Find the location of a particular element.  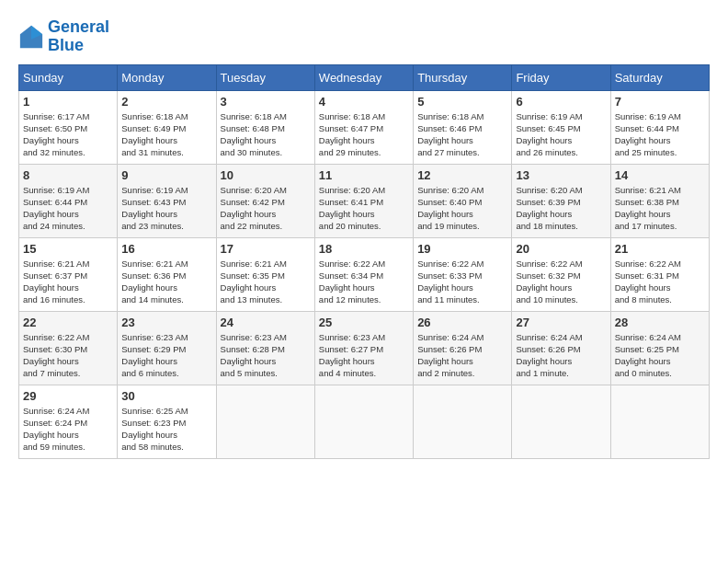

calendar-cell: 14Sunrise: 6:21 AMSunset: 6:38 PMDayligh… is located at coordinates (660, 201).